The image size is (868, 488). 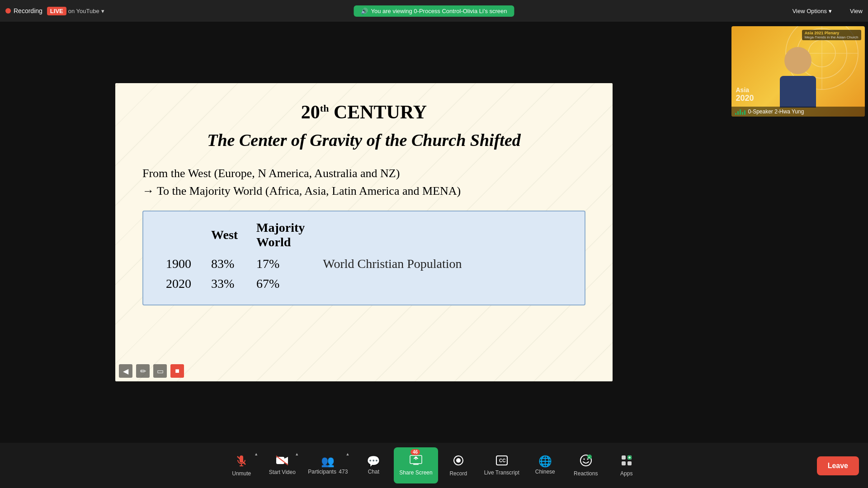 I want to click on table-header-majority: Majority World, so click(x=280, y=237).